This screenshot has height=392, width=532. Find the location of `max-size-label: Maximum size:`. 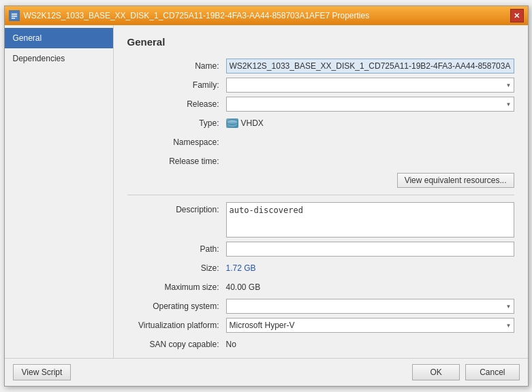

max-size-label: Maximum size: is located at coordinates (177, 287).